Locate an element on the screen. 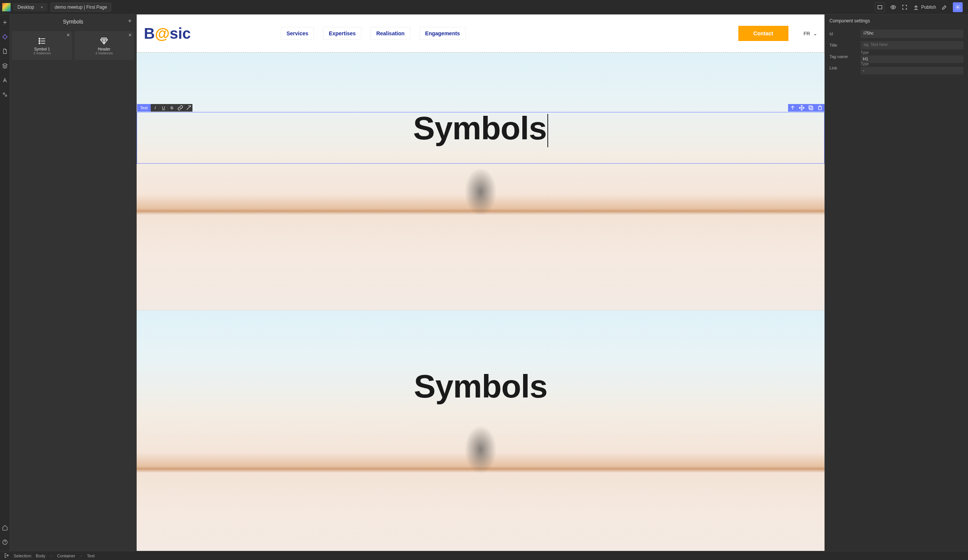  strikethrough-icon: S is located at coordinates (172, 108).